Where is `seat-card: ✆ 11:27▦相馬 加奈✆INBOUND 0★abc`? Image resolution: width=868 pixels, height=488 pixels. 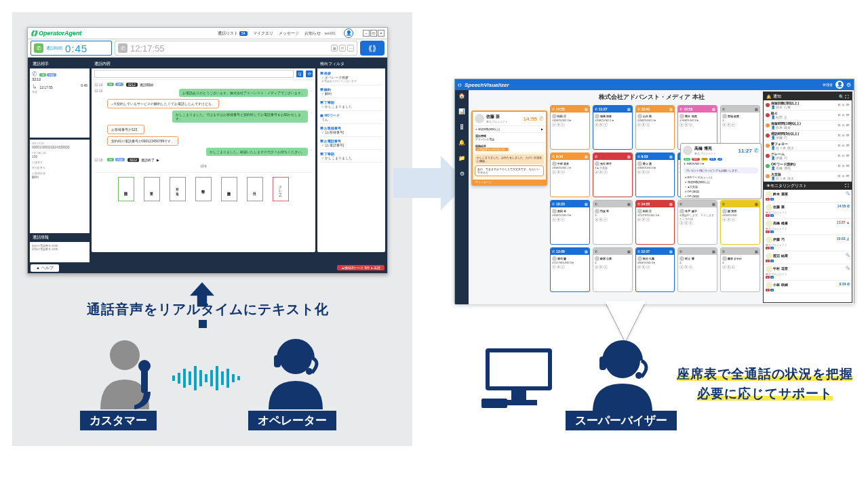
seat-card: ✆ 11:27▦相馬 加奈✆INBOUND 0★abc is located at coordinates (613, 127).